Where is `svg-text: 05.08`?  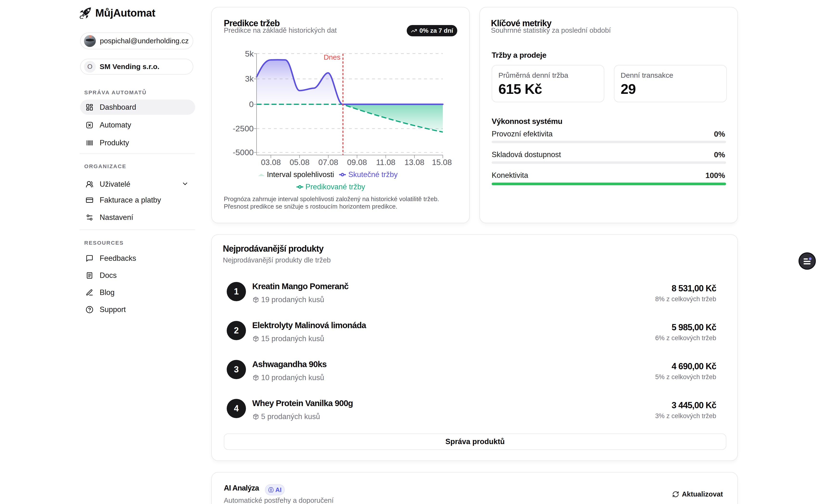
svg-text: 05.08 is located at coordinates (300, 162).